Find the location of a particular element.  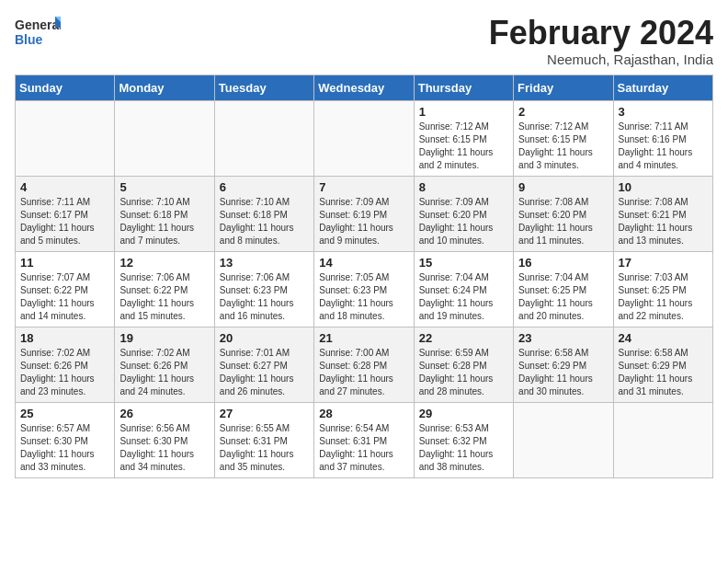

day-info: Sunrise: 6:57 AMSunset: 6:30 PMDaylight:… is located at coordinates (64, 448).